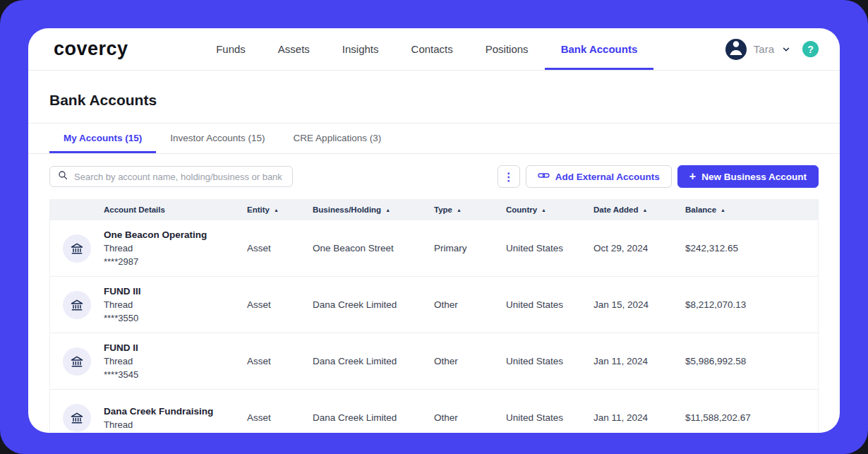 The width and height of the screenshot is (868, 454). I want to click on column-country: Country▲, so click(550, 210).